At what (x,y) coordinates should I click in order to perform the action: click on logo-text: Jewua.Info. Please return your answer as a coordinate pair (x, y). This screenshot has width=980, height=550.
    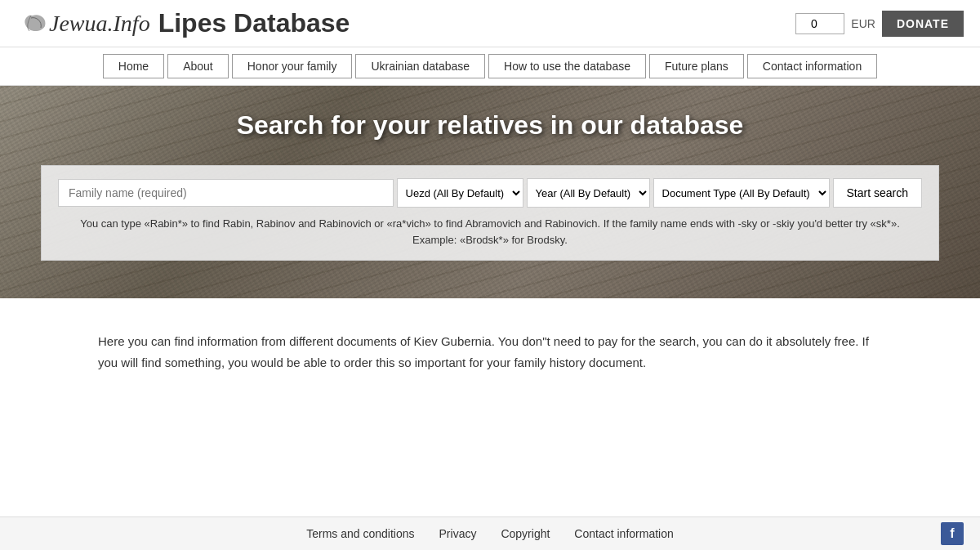
    Looking at the image, I should click on (100, 24).